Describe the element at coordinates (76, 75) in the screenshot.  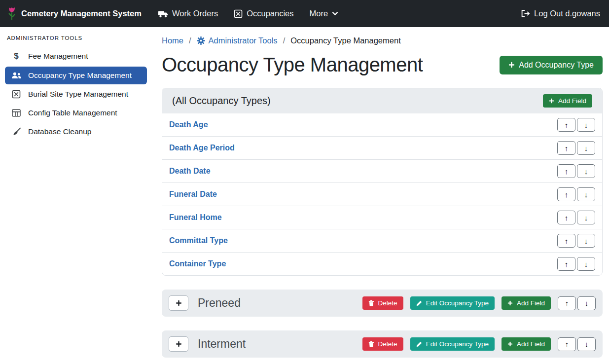
I see `sidebar-item-occupancy-type-management: Occupancy Type Management` at that location.